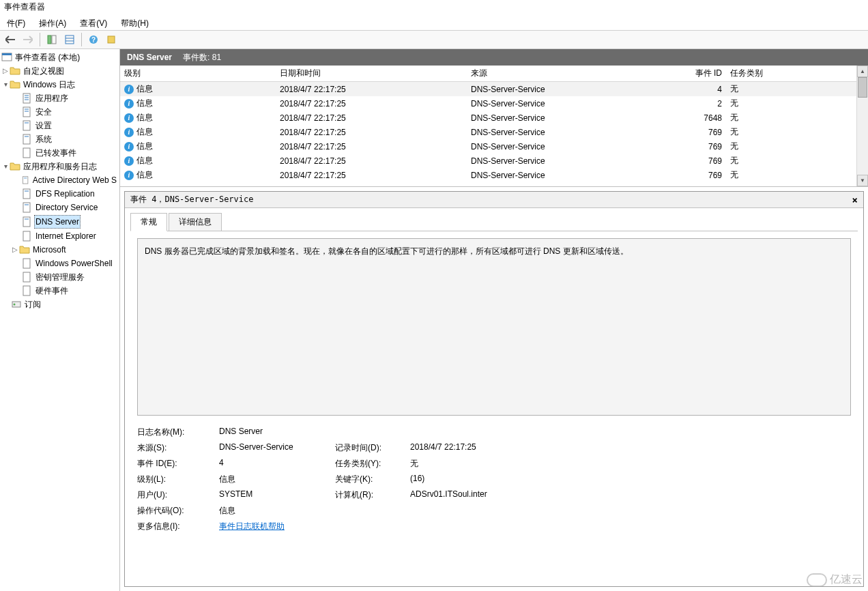 The height and width of the screenshot is (591, 868). What do you see at coordinates (489, 89) in the screenshot?
I see `table-row: i信息2018/4/7 22:17:25DNS-Server-Service4无` at bounding box center [489, 89].